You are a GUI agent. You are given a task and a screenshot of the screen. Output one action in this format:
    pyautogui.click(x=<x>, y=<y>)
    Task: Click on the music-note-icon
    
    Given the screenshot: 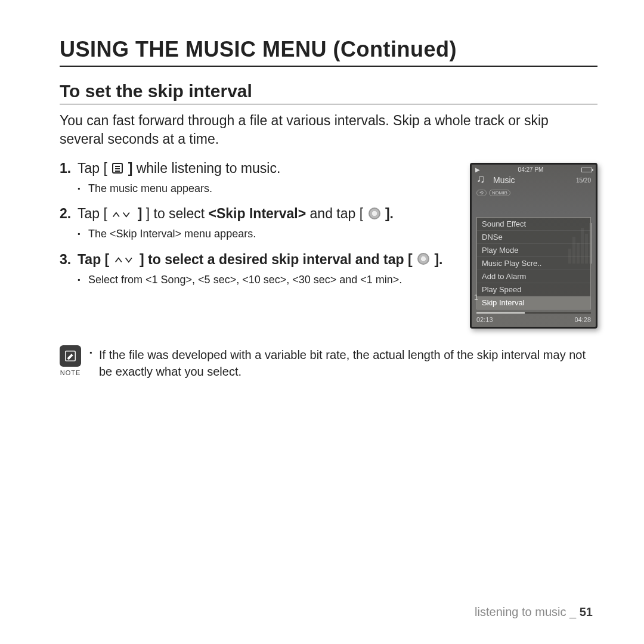 What is the action you would take?
    pyautogui.click(x=483, y=180)
    